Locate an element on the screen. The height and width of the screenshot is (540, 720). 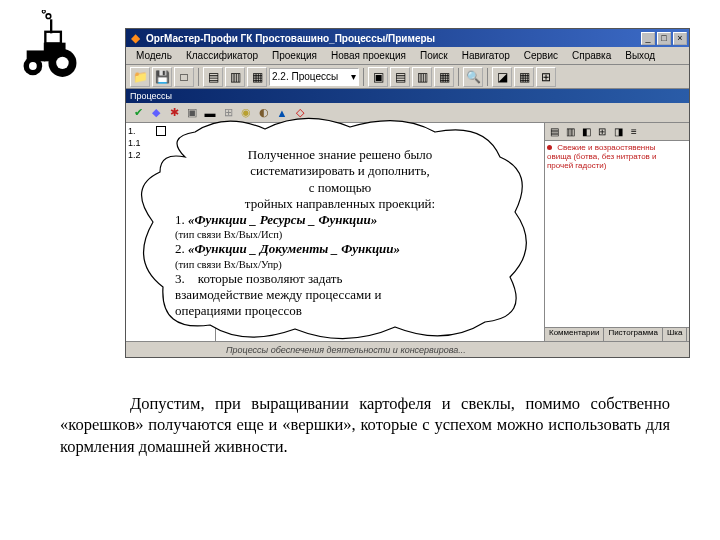
status-right: Процессы обеспечения деятельности и конс… is located at coordinates (452, 350).